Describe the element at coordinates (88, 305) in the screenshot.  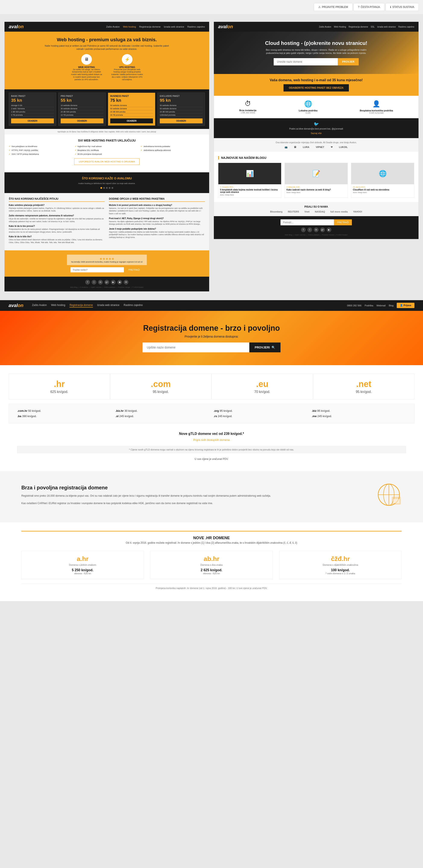
I see `domain-nav: Zašto Avalon Web hosting Registracija do…` at that location.